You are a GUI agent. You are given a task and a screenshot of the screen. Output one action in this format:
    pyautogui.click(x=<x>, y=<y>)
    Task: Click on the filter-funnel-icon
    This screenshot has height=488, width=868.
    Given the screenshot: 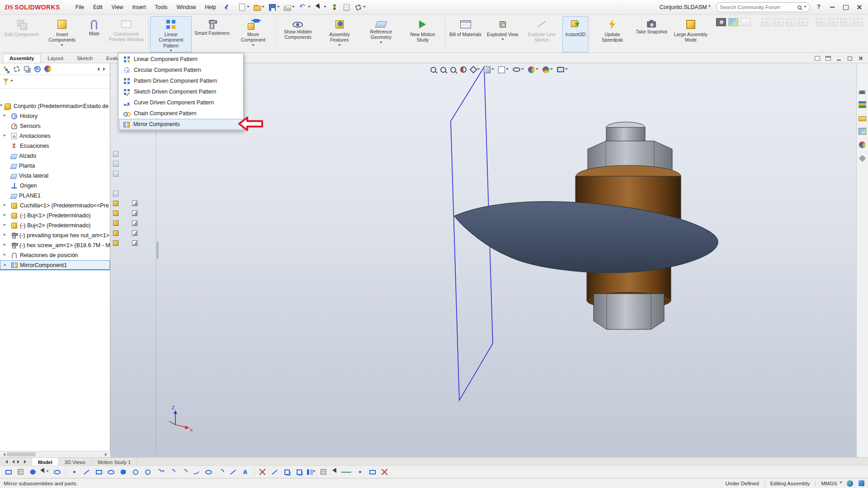 What is the action you would take?
    pyautogui.click(x=6, y=82)
    